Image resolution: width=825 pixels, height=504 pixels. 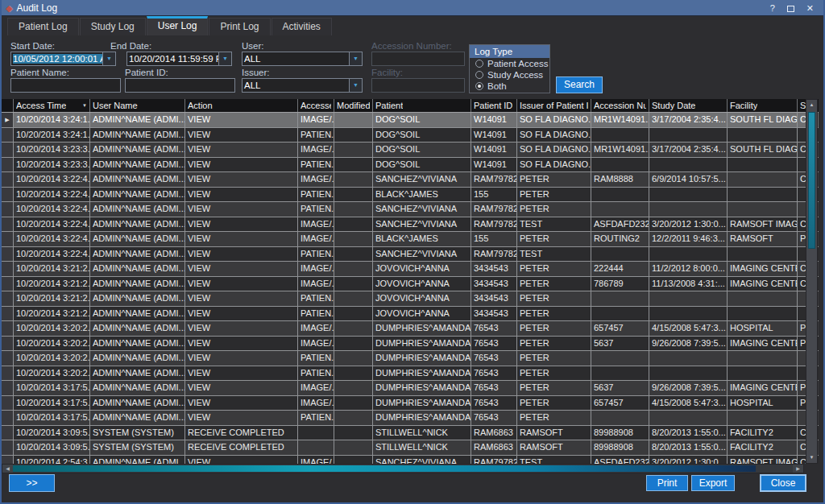 I want to click on column-header-action: Action, so click(x=242, y=105).